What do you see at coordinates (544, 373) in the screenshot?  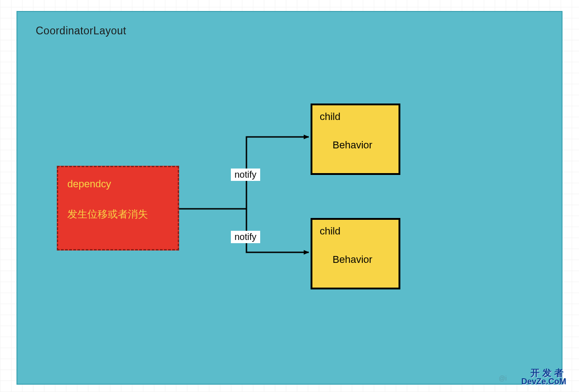 I see `watermark-line1: 开发者` at bounding box center [544, 373].